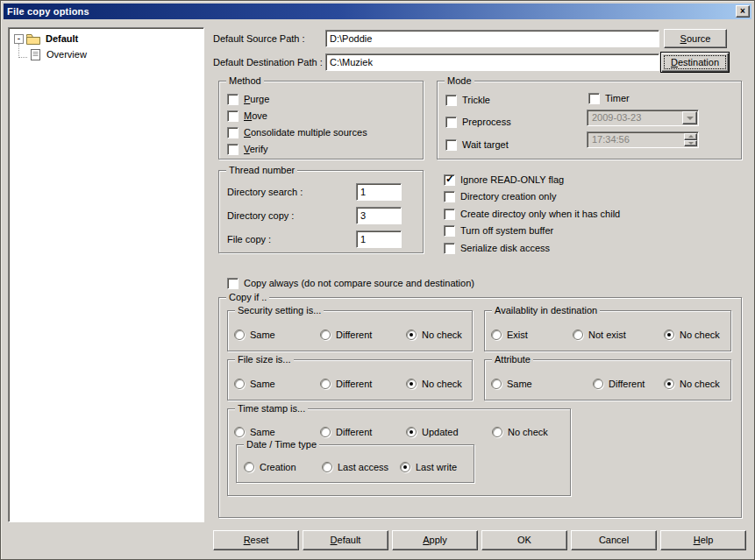 The image size is (755, 560). I want to click on help-button: Help, so click(703, 540).